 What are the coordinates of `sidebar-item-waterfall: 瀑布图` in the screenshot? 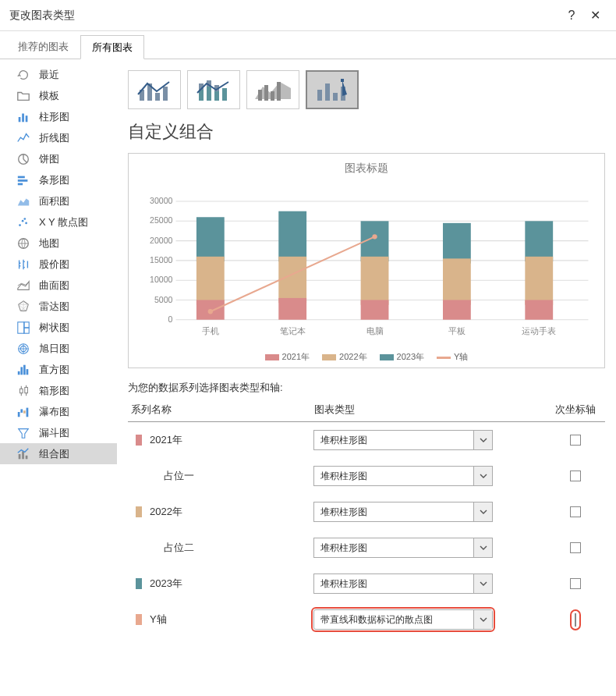 It's located at (58, 412).